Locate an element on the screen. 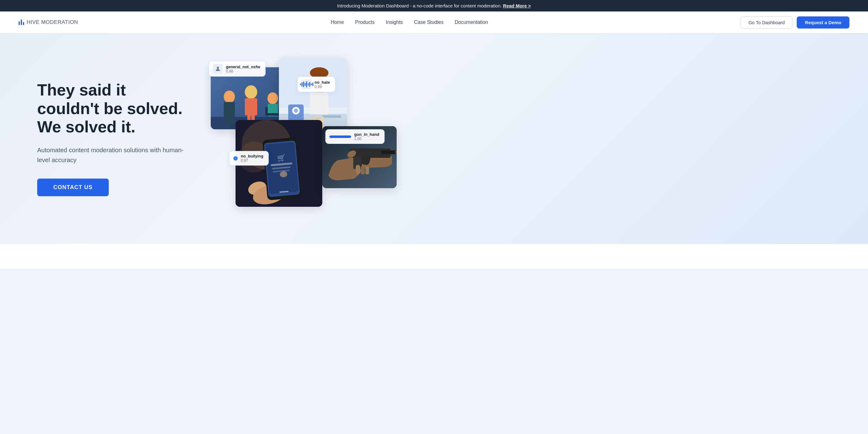 The width and height of the screenshot is (868, 434). hero-left: They said it couldn't be solved. We solv… is located at coordinates (115, 138).